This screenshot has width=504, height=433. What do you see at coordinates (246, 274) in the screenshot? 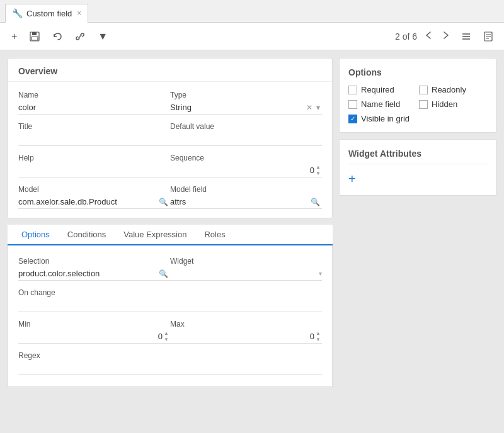
I see `widget-select-wrapper: ▾` at bounding box center [246, 274].